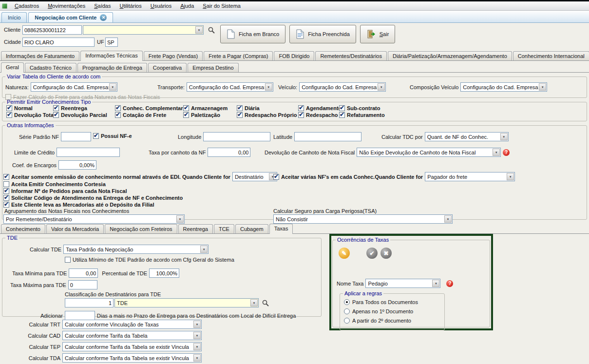 Image resolution: width=589 pixels, height=364 pixels. What do you see at coordinates (168, 67) in the screenshot?
I see `tab-cooperativa: Cooperativa` at bounding box center [168, 67].